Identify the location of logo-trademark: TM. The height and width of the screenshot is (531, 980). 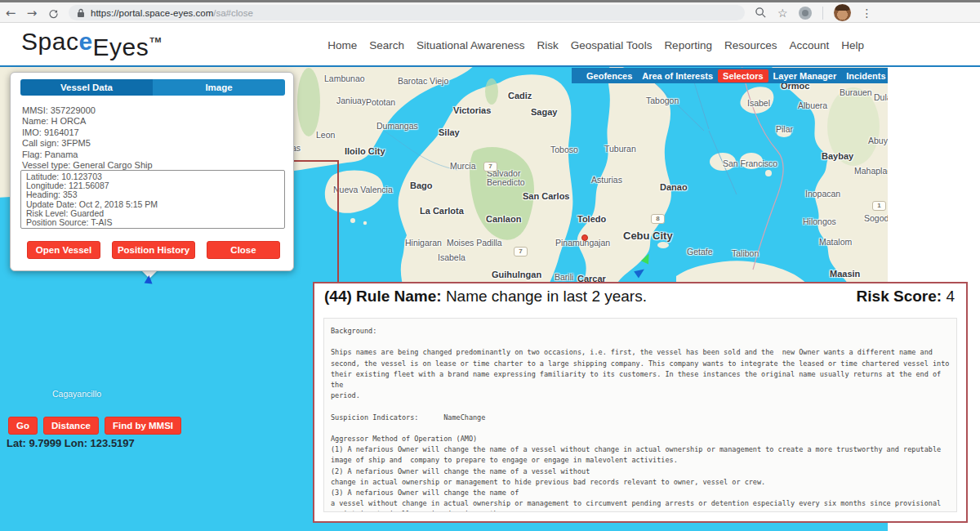
(155, 39).